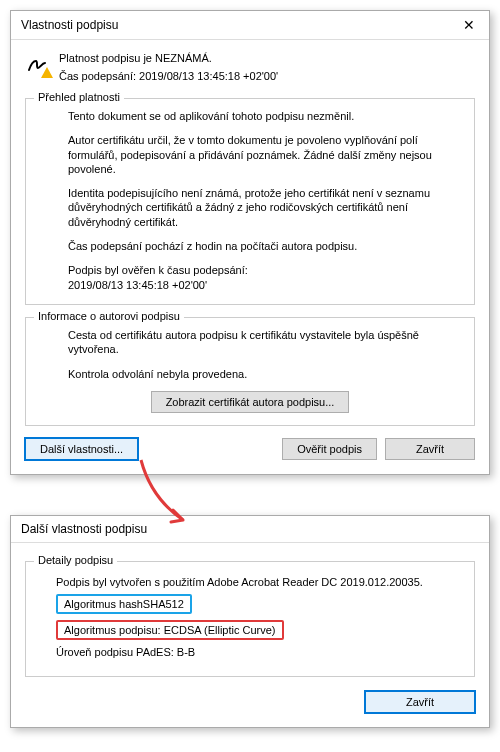 Image resolution: width=500 pixels, height=752 pixels. I want to click on validity-status-text: Platnost podpisu je NEZNÁMÁ., so click(168, 58).